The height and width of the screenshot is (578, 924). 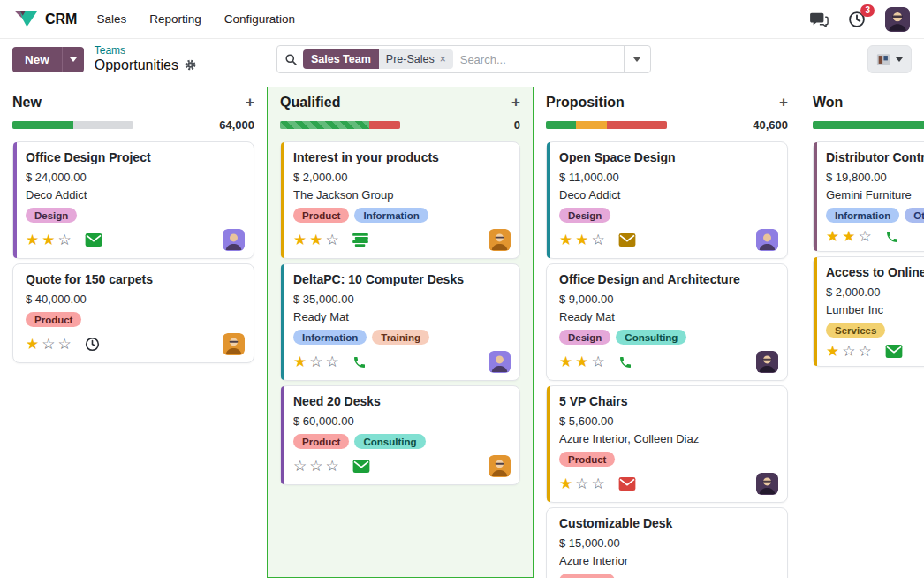 What do you see at coordinates (133, 313) in the screenshot?
I see `kanban-card: Quote for 150 carpets $ 40,000.00 Produc…` at bounding box center [133, 313].